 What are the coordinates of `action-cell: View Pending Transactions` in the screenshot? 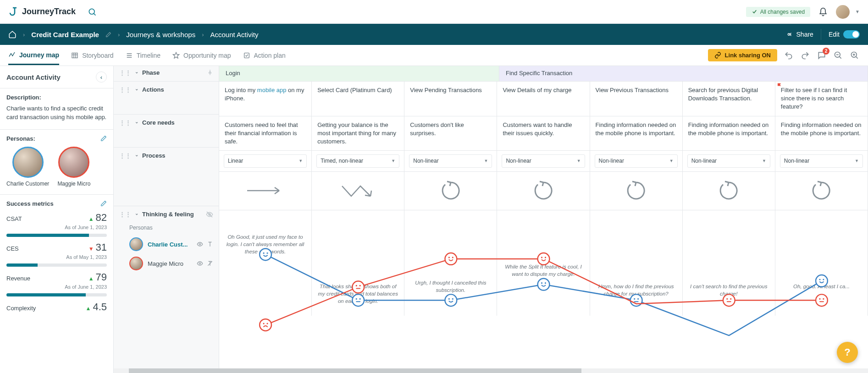 It's located at (451, 99).